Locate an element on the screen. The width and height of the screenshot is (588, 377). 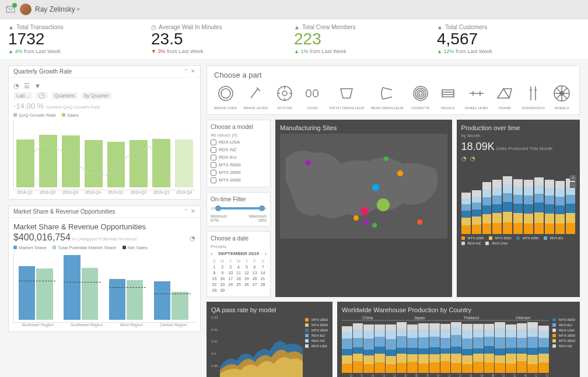
calendar-day: 10 is located at coordinates (231, 273).